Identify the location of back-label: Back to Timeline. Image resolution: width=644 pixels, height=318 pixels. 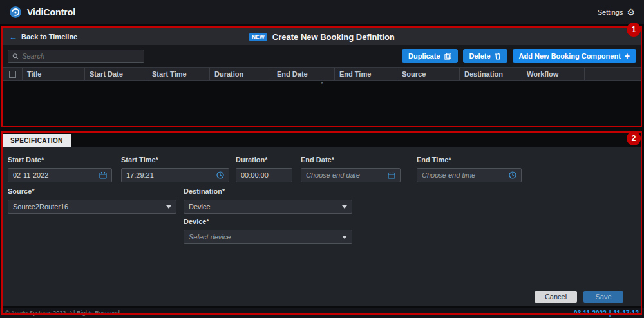
(49, 37).